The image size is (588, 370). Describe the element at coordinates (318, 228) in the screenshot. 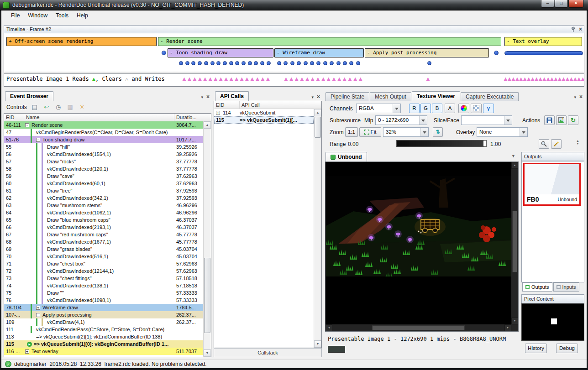

I see `api-calls-scrollbar: ▲ ▼` at that location.